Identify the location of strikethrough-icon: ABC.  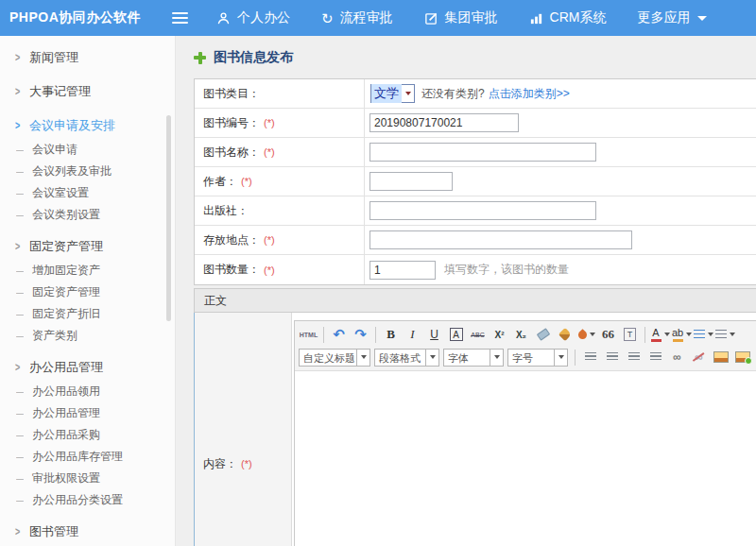
(478, 334).